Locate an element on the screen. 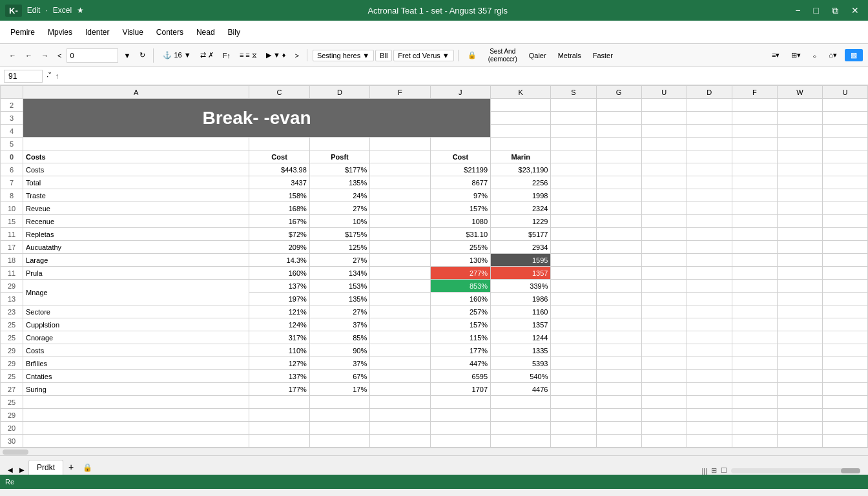  menu-nead: Nead is located at coordinates (205, 32).